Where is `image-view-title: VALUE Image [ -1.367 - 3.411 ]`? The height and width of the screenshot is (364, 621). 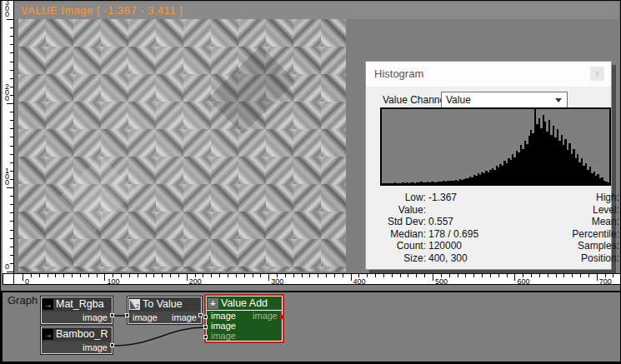
image-view-title: VALUE Image [ -1.367 - 3.411 ] is located at coordinates (317, 11).